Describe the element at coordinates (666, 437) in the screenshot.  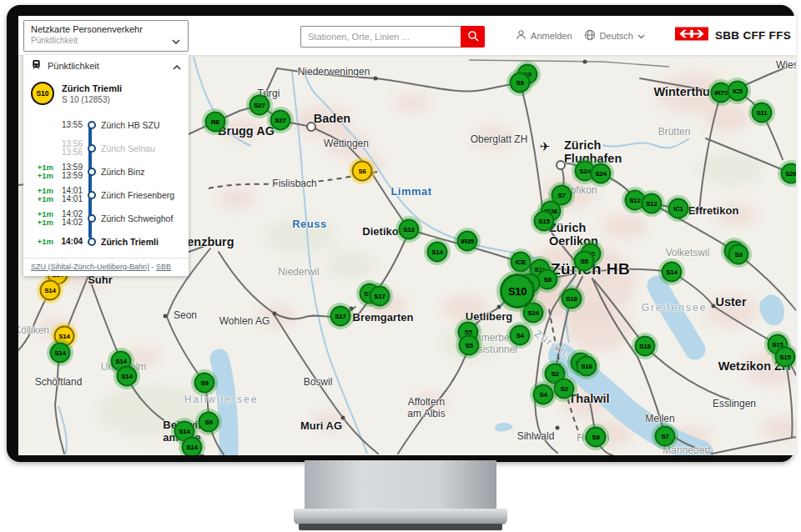
I see `line-badge-s7: S7` at that location.